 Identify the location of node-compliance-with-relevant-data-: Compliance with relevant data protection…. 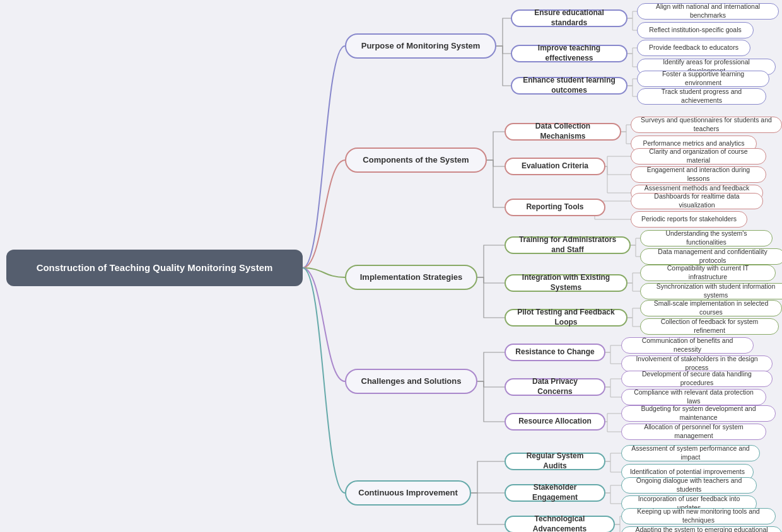
(694, 397).